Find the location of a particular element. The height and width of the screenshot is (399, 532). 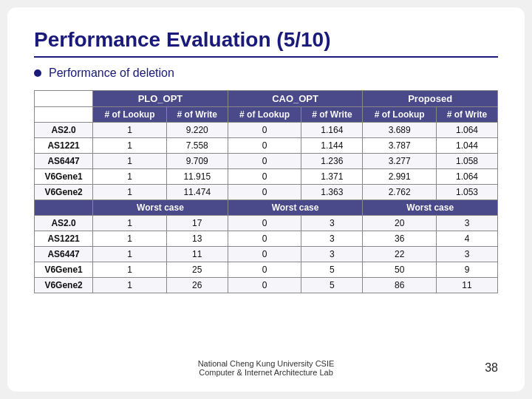

cell: 1.236 is located at coordinates (332, 161).